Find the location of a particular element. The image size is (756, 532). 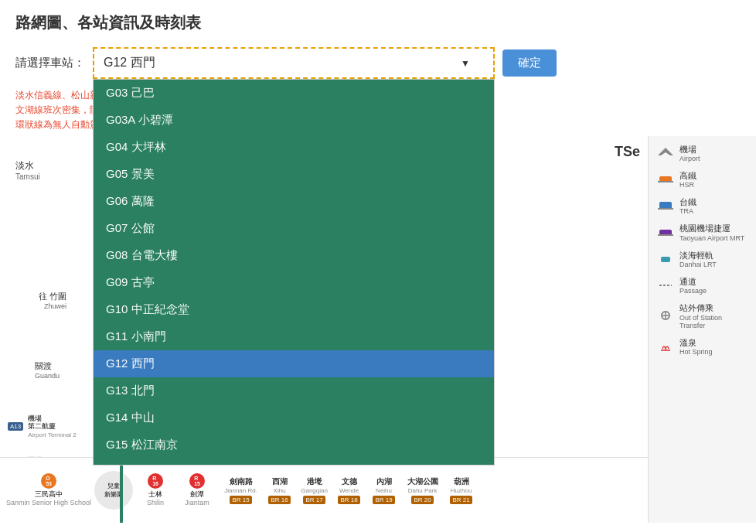

station-r15: R15 劍潭Jiantam is located at coordinates (197, 490).